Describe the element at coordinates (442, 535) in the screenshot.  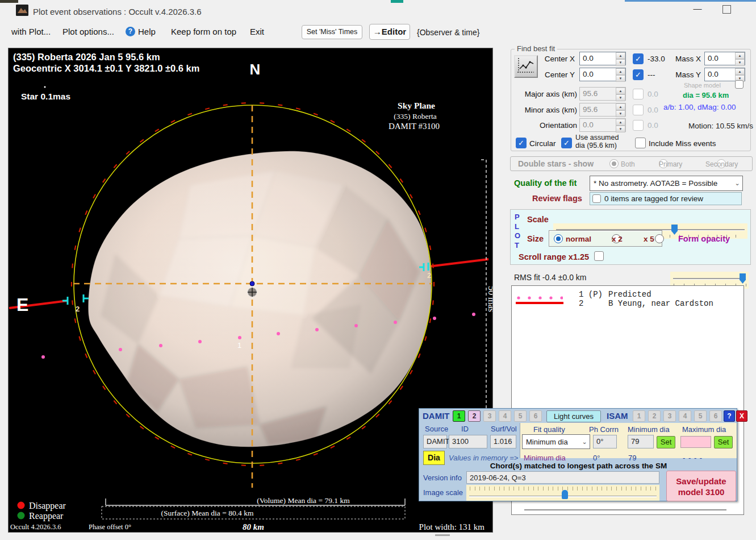
I see `resize-grip` at that location.